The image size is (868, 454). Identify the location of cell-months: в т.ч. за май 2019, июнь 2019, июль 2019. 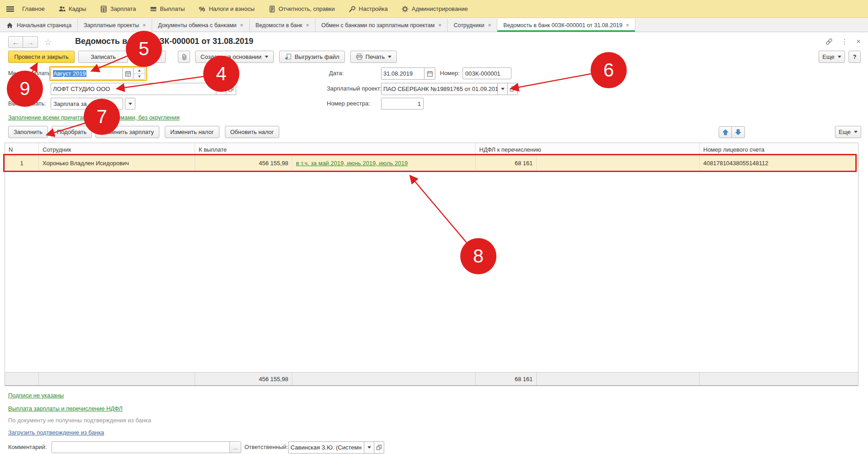
(384, 163).